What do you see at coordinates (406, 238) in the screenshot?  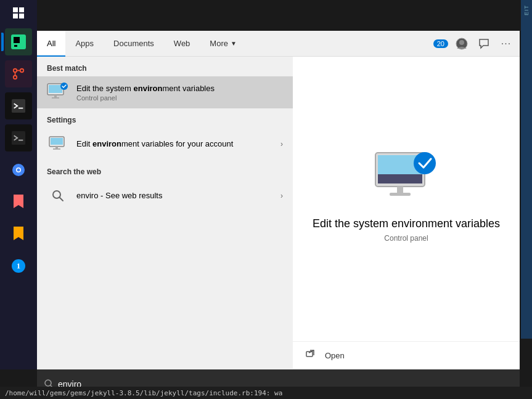 I see `app-subtitle: Control panel` at bounding box center [406, 238].